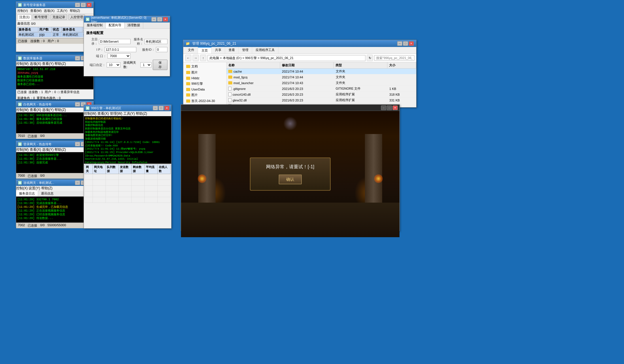 Image resolution: width=624 pixels, height=364 pixels. I want to click on menu-control: 控制(X), so click(22, 188).